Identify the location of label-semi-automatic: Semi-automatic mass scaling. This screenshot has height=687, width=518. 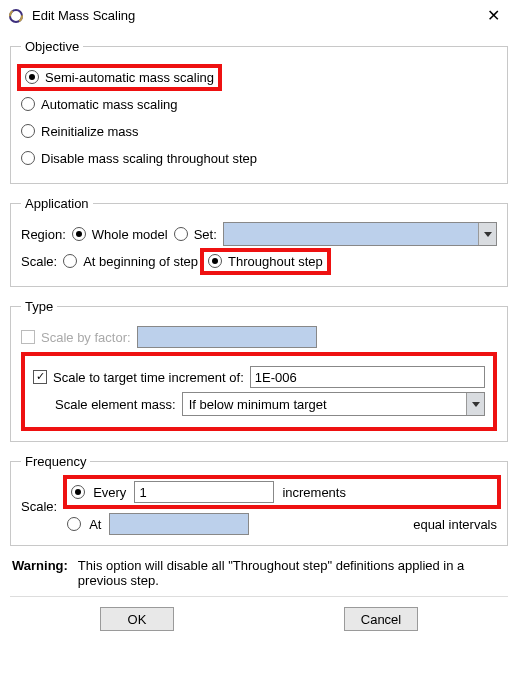
(130, 78).